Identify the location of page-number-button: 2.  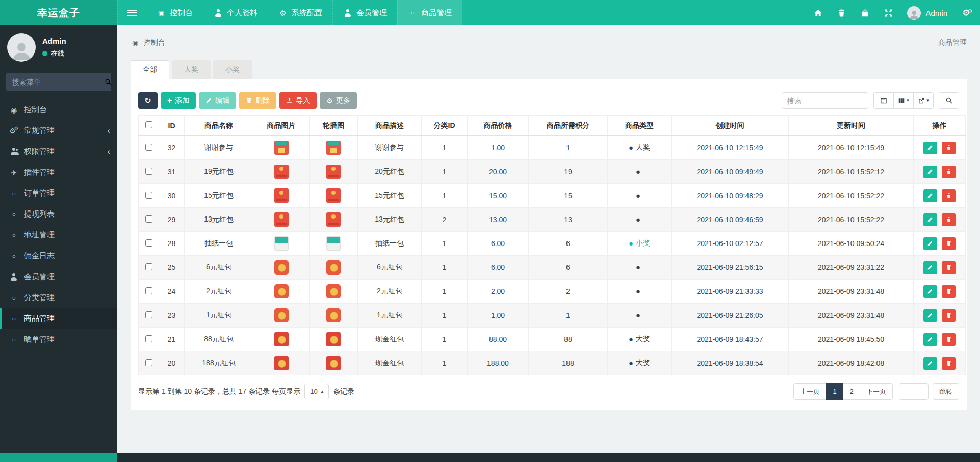
(852, 391).